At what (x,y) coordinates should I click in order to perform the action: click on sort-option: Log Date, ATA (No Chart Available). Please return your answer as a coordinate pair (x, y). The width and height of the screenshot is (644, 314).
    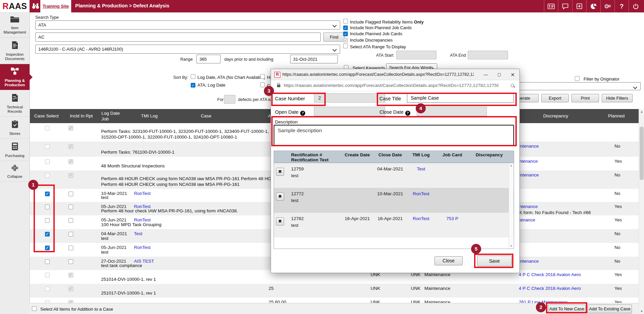
    Looking at the image, I should click on (228, 77).